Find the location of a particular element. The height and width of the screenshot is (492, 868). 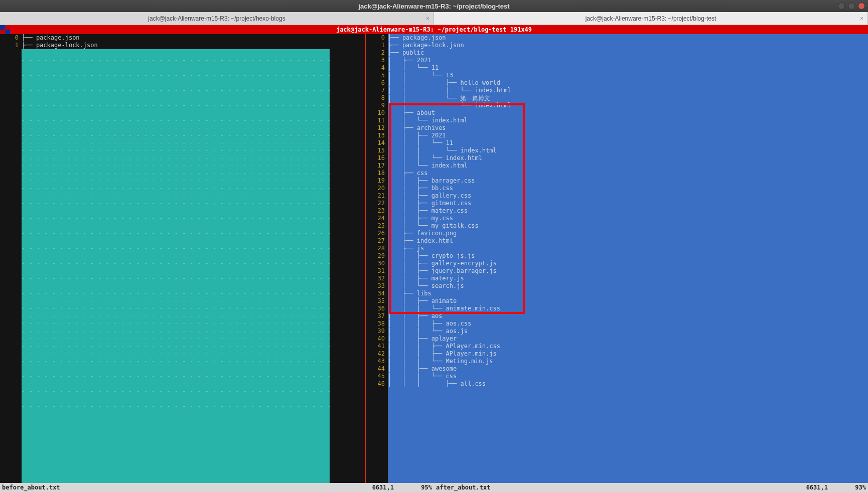

tab-blog-test: jack@jack-Alienware-m15-R3: ~/project/bl… is located at coordinates (651, 18).